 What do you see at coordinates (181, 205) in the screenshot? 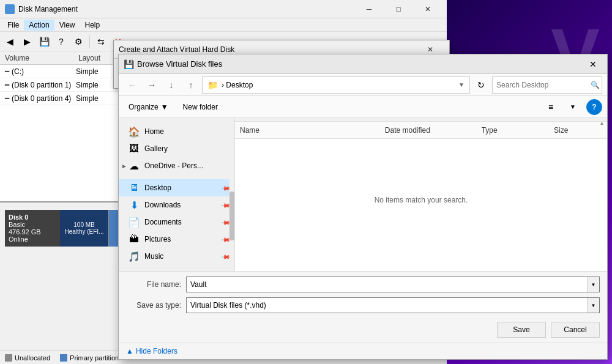
I see `downloads-label: Downloads` at bounding box center [181, 205].